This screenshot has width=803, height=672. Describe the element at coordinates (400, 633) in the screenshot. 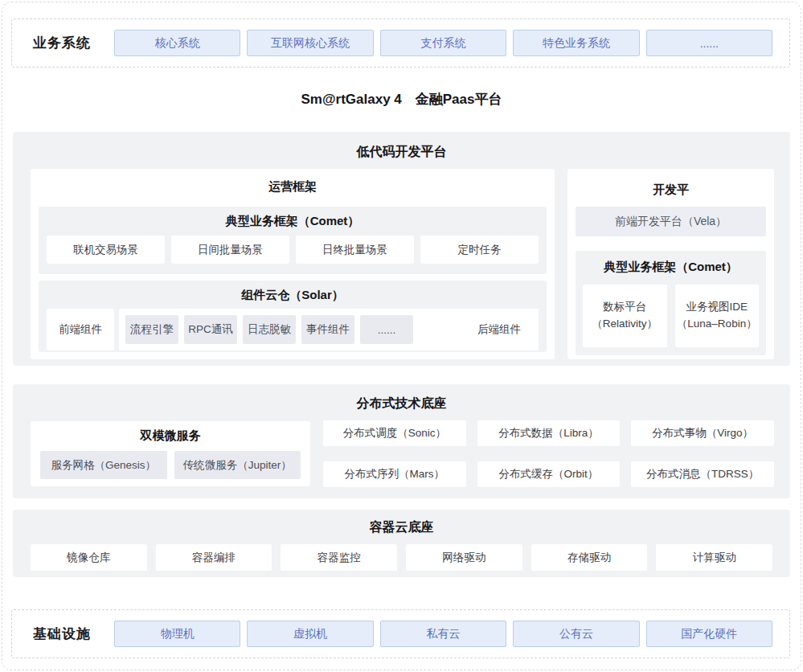

I see `infrastructure-row: 基础设施 物理机 虚拟机 私有云 公有云 国产化硬件` at that location.